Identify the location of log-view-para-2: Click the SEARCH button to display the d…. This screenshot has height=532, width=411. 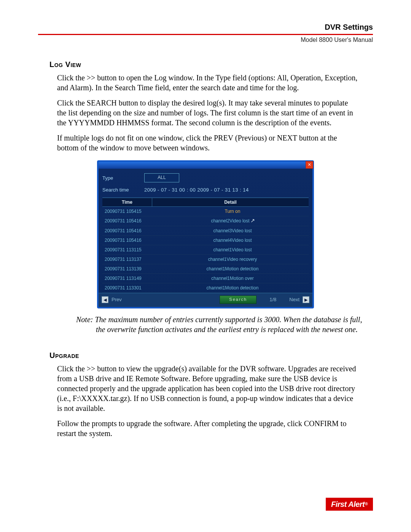
(207, 113).